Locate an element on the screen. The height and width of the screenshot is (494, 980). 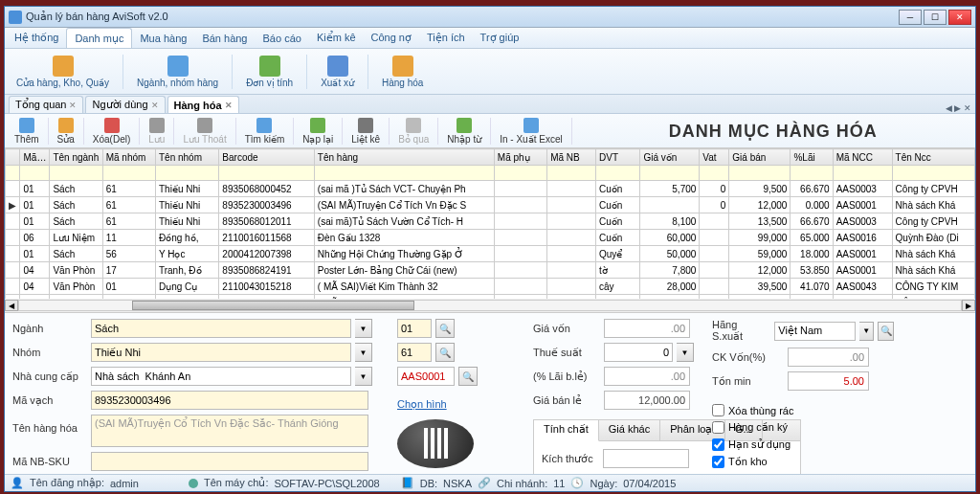
toolbtn-2: Xóa(Del) is located at coordinates (111, 131).